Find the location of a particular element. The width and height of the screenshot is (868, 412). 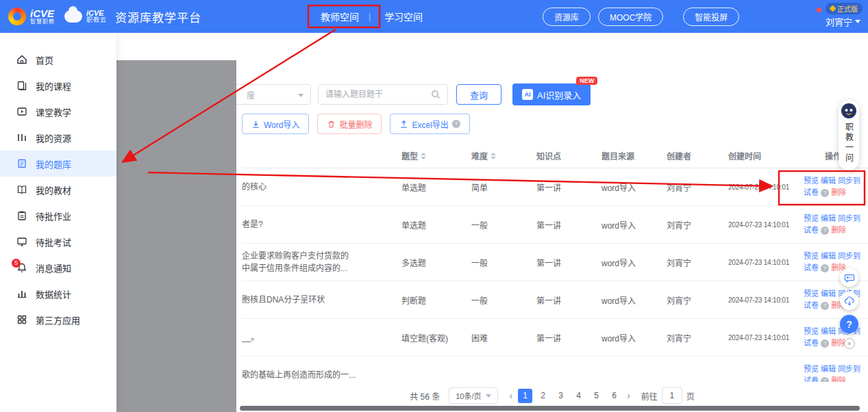

sidebar-item-question-bank: 我的题库 is located at coordinates (58, 164).